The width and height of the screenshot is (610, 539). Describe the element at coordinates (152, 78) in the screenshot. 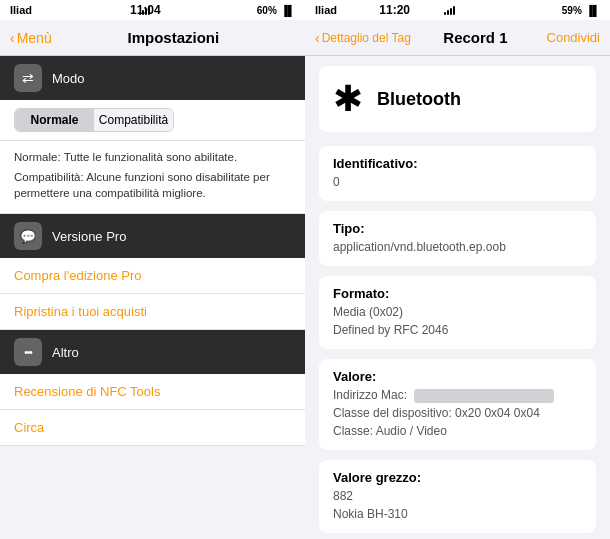

I see `modo-section-header: ⇄ Modo` at that location.